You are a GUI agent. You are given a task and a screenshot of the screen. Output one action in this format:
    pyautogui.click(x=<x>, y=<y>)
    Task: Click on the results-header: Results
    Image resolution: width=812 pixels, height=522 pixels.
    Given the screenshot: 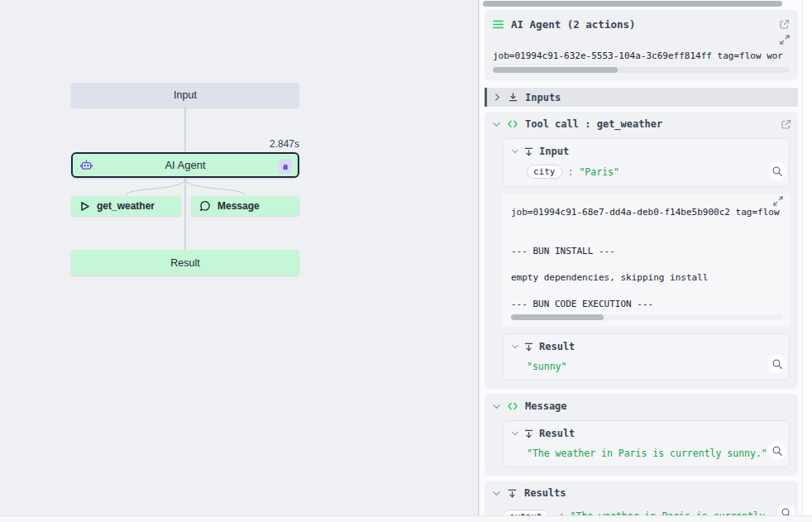 What is the action you would take?
    pyautogui.click(x=642, y=493)
    